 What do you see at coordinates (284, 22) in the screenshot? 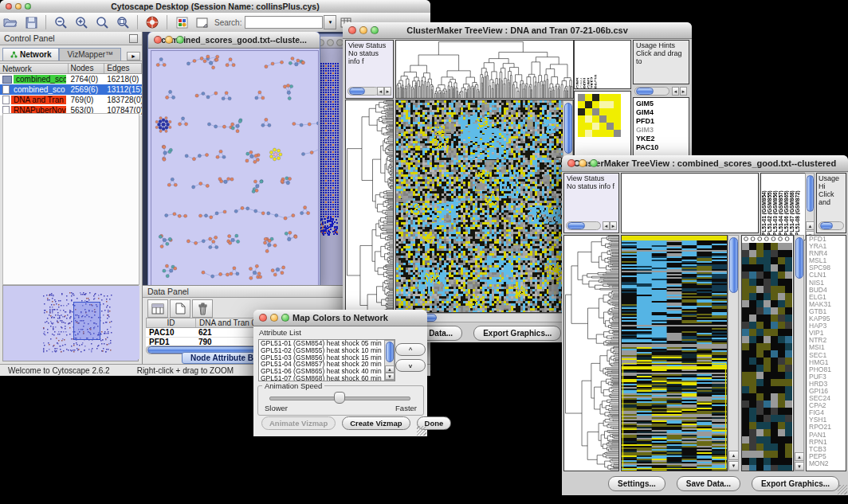
I see `search-input` at bounding box center [284, 22].